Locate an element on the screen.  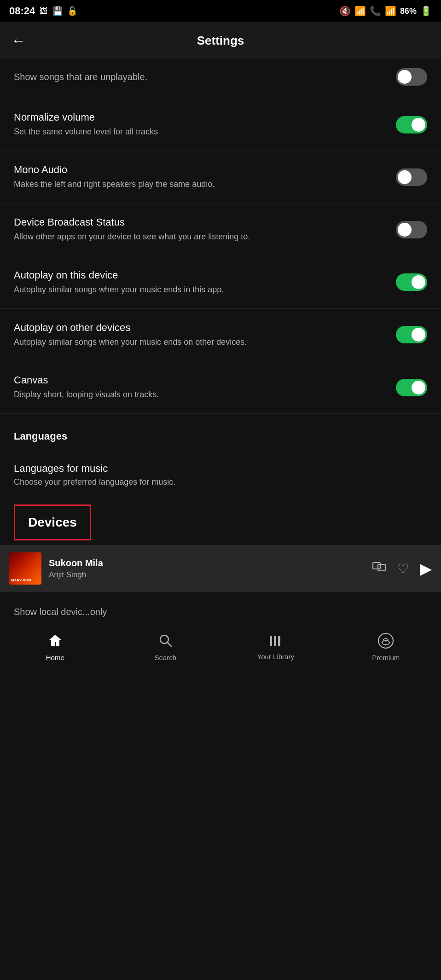
canvas-desc: Display short, looping visuals on tracks… is located at coordinates (200, 395).